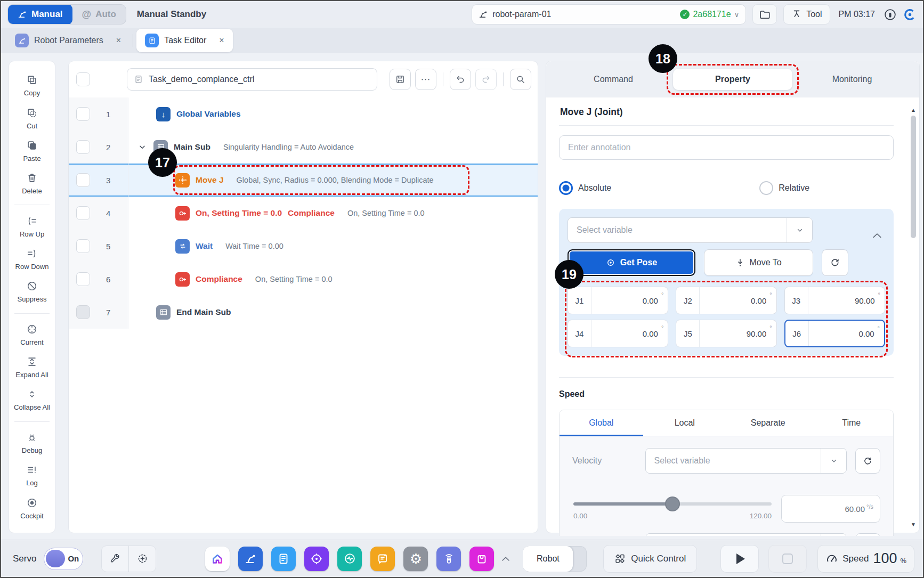  Describe the element at coordinates (601, 423) in the screenshot. I see `tab-global: Global` at that location.